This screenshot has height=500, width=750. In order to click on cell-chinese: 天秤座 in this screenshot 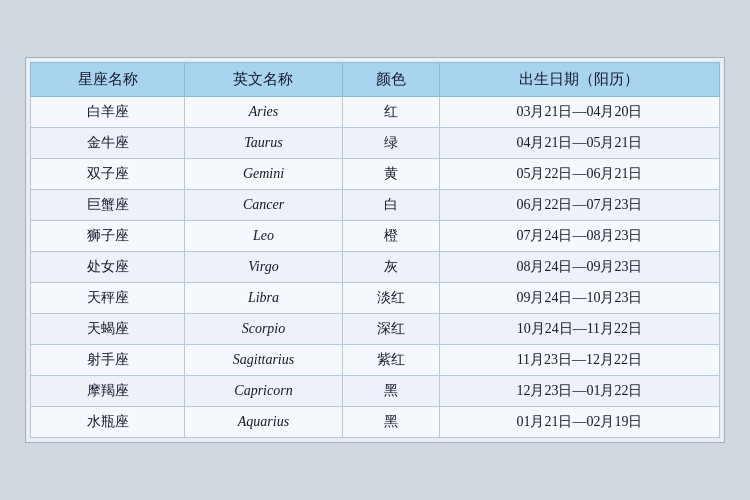, I will do `click(108, 298)`.